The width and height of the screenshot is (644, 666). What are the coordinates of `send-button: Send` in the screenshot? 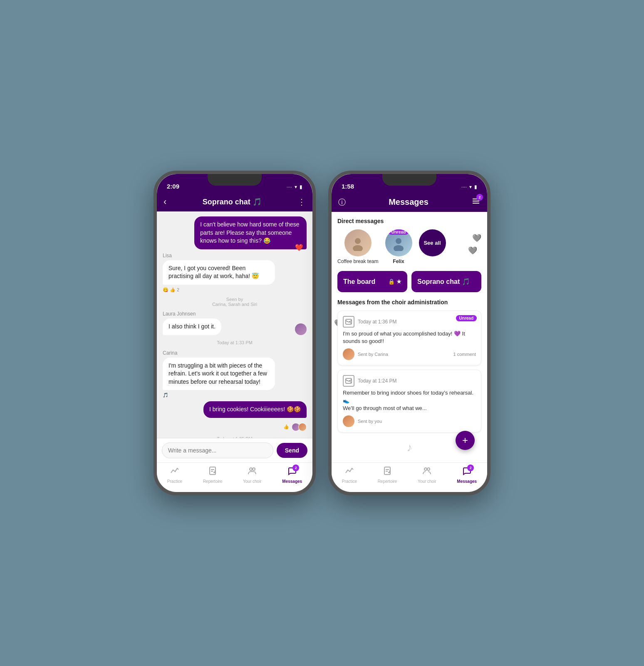 It's located at (292, 450).